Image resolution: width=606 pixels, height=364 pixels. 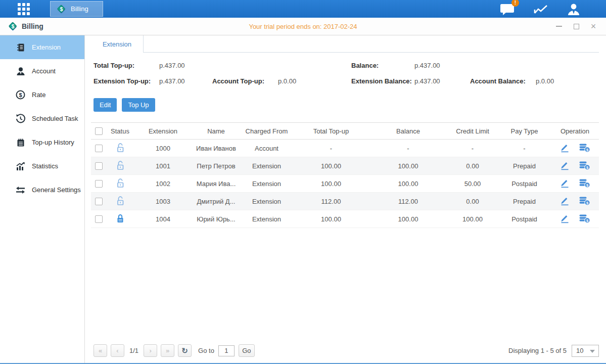 I want to click on taskbar-tab-billing: $ Billing, so click(x=77, y=9).